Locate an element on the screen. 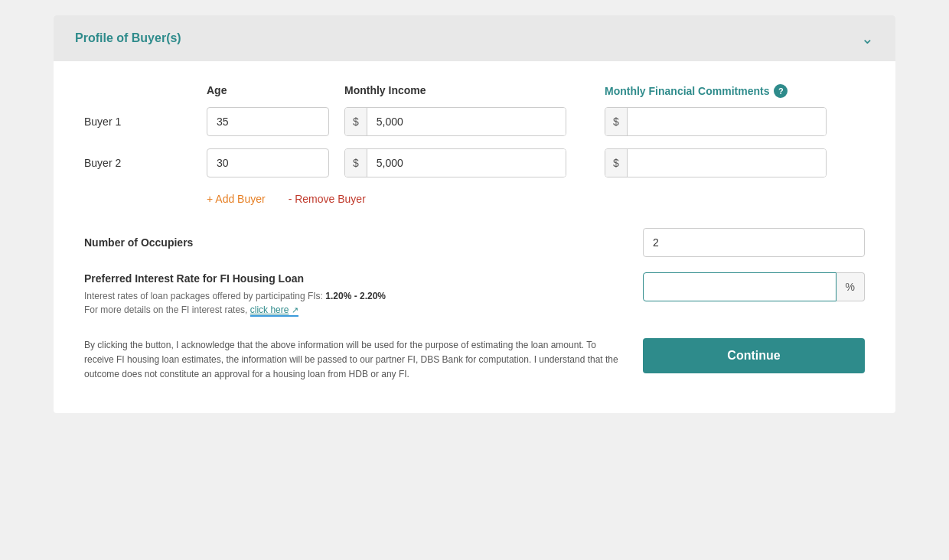 Image resolution: width=949 pixels, height=560 pixels. continue-button-wrapper: Continue is located at coordinates (754, 356).